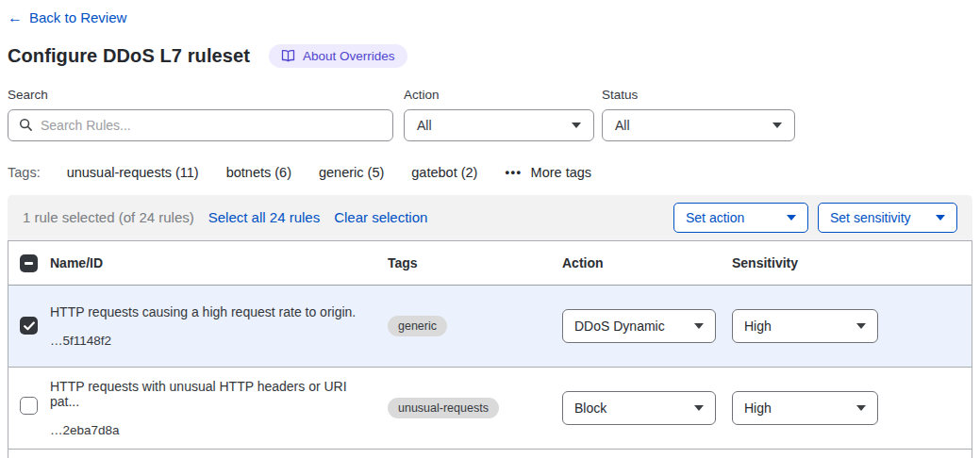 This screenshot has height=458, width=980. Describe the element at coordinates (490, 115) in the screenshot. I see `filters-row: Search Action All Status All` at that location.